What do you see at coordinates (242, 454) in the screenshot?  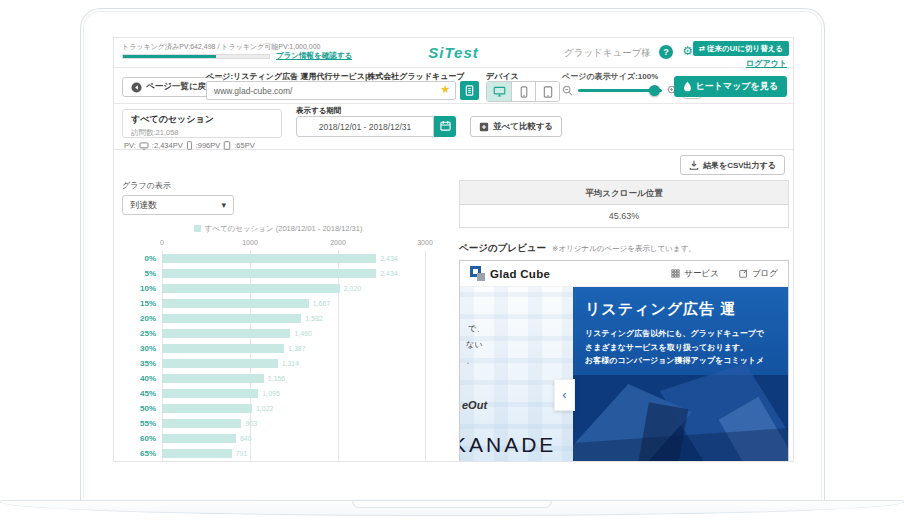 I see `chart-value-label: 791` at bounding box center [242, 454].